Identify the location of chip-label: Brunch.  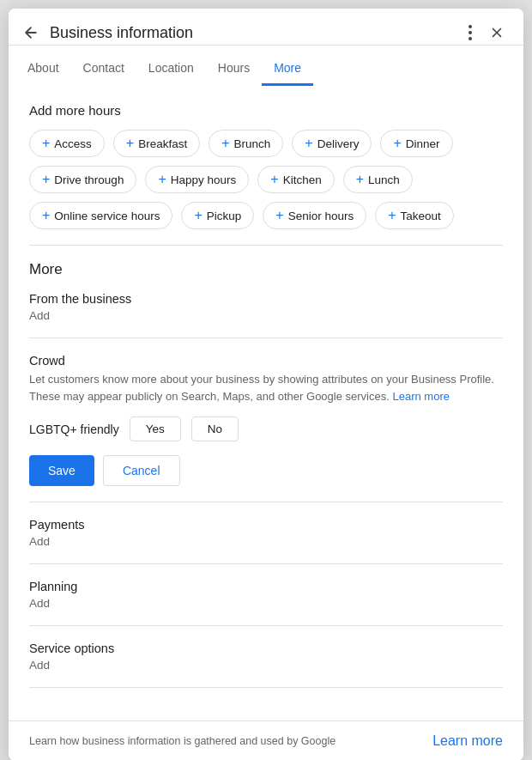
(252, 144).